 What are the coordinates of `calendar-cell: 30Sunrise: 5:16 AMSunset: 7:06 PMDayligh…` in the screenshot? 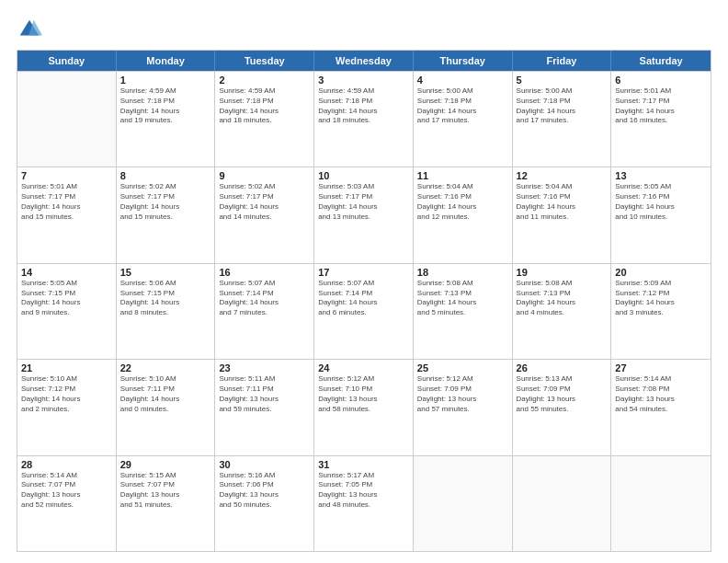 It's located at (265, 504).